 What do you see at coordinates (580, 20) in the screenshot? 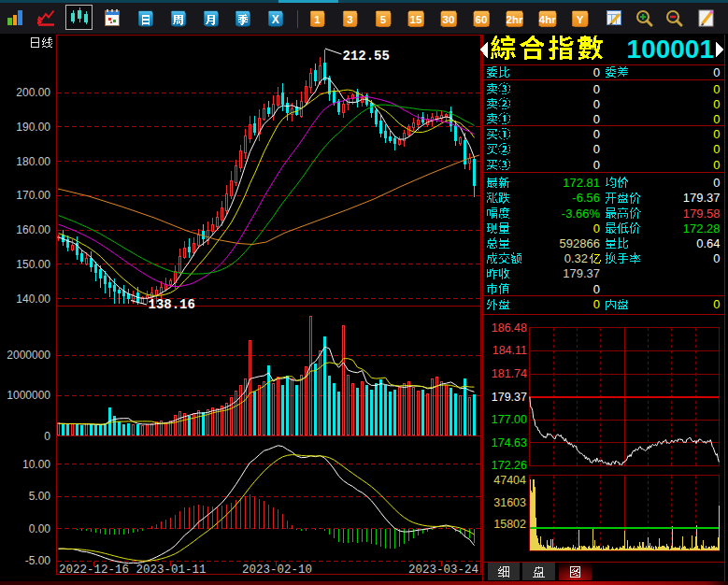
I see `svg-text: Y` at bounding box center [580, 20].